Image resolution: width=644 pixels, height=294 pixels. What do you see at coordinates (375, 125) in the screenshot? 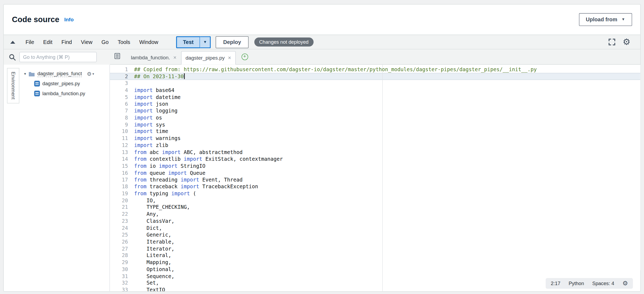
I see `code-line: import sys` at bounding box center [375, 125].